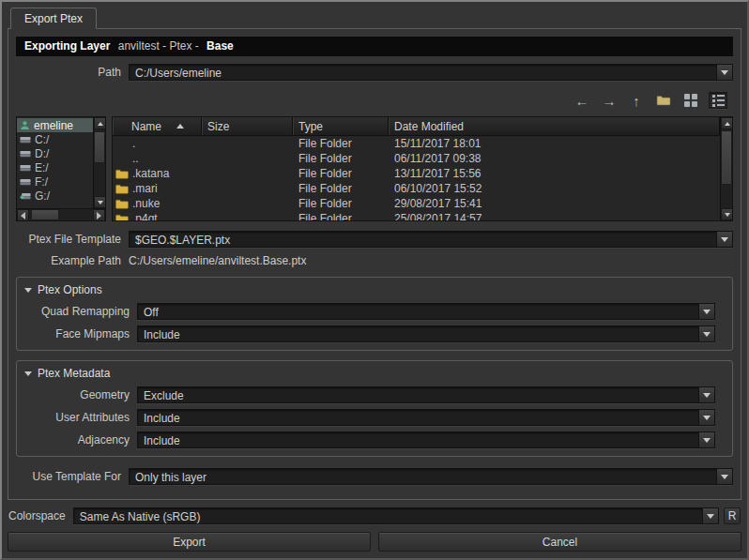 Image resolution: width=749 pixels, height=560 pixels. What do you see at coordinates (370, 417) in the screenshot?
I see `user-attributes-row: User Attributes Include` at bounding box center [370, 417].